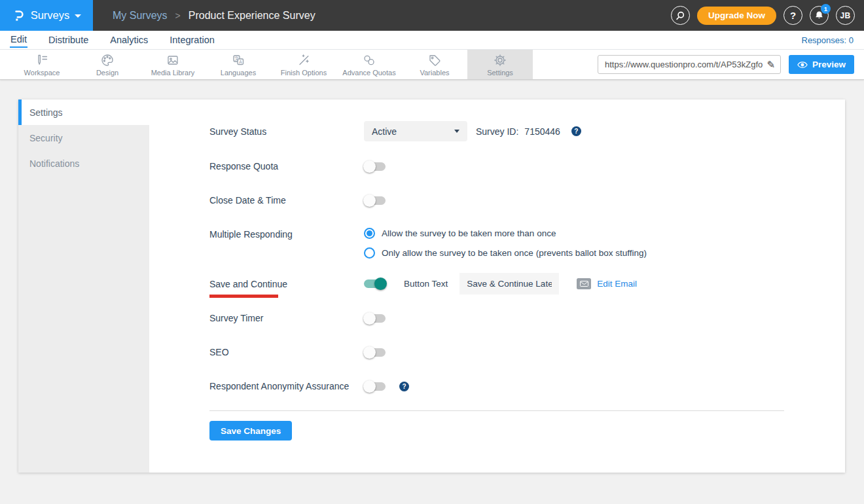 The image size is (864, 504). I want to click on sidebar-item-label: Settings, so click(46, 113).